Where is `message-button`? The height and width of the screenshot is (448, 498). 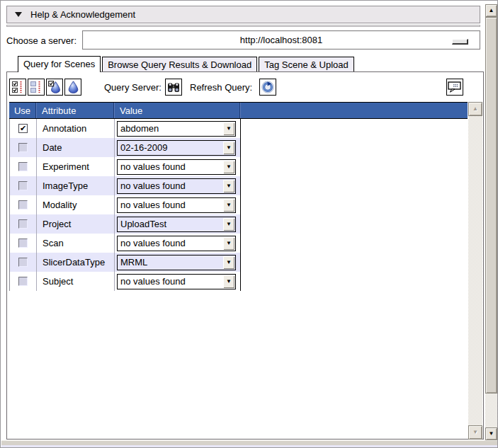 message-button is located at coordinates (455, 87).